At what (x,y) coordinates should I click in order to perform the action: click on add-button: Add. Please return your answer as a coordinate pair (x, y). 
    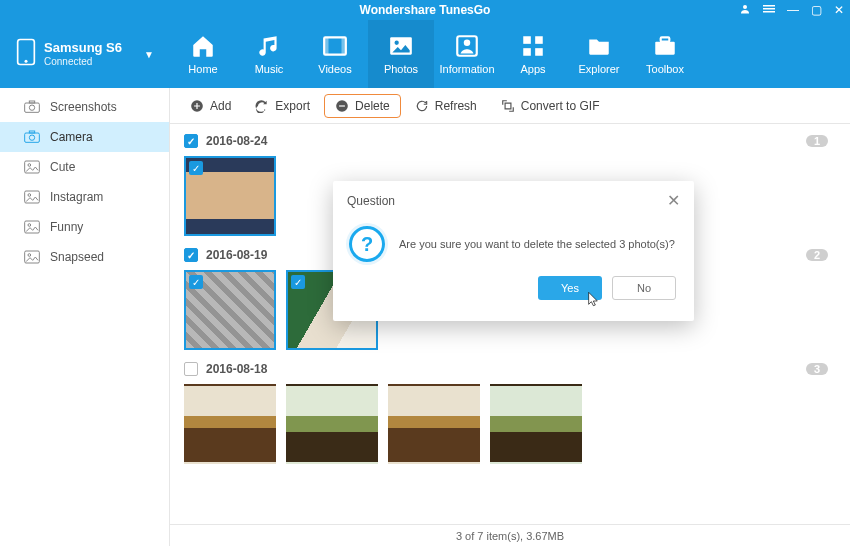
    Looking at the image, I should click on (210, 106).